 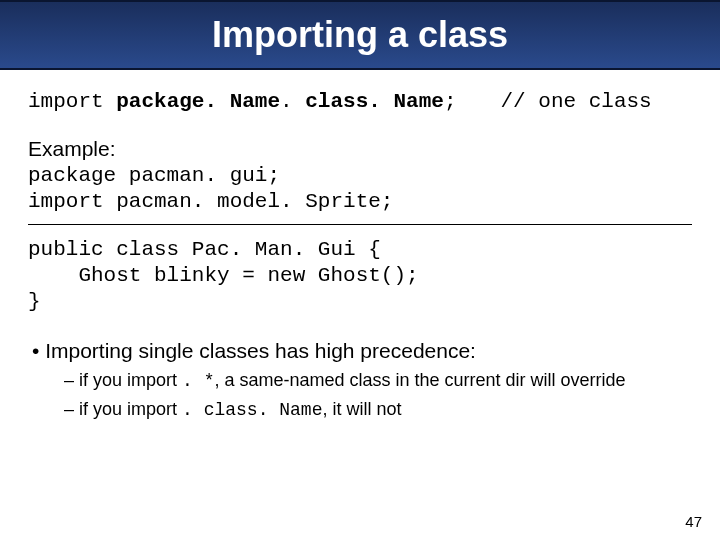 What do you see at coordinates (198, 102) in the screenshot?
I see `package-name-placeholder: package. Name` at bounding box center [198, 102].